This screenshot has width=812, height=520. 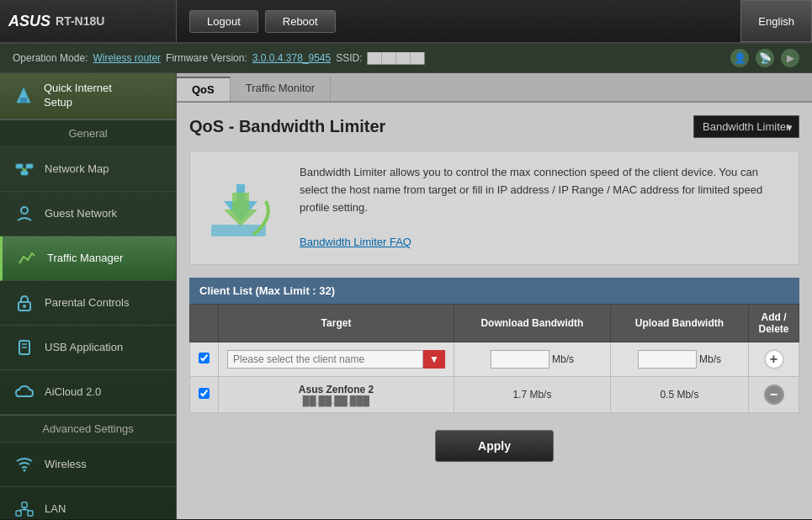 What do you see at coordinates (533, 323) in the screenshot?
I see `col-download: Download Bandwidth` at bounding box center [533, 323].